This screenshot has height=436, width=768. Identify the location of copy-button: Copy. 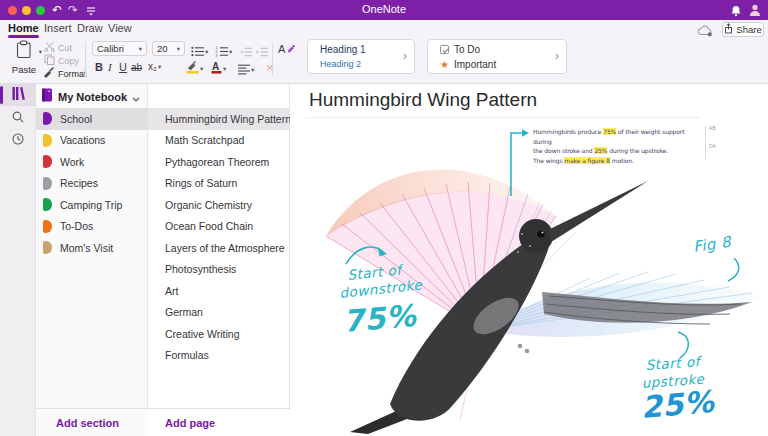
(62, 60).